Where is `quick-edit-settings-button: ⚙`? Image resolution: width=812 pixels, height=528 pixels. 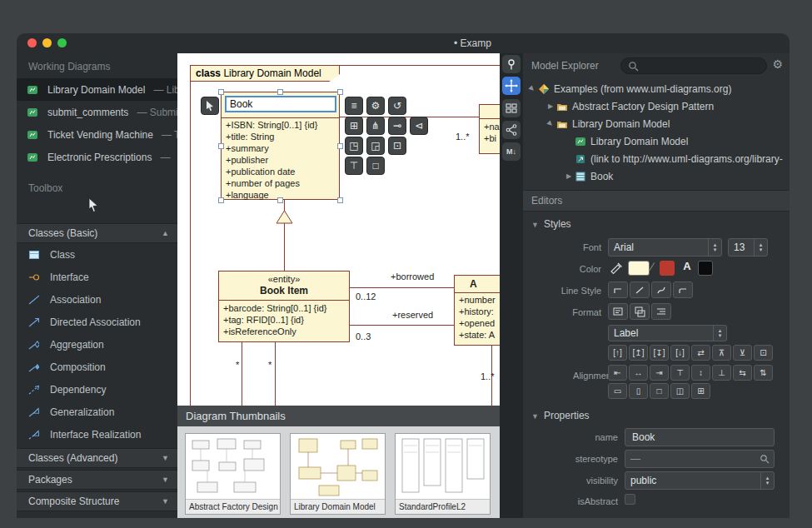
quick-edit-settings-button: ⚙ is located at coordinates (376, 106).